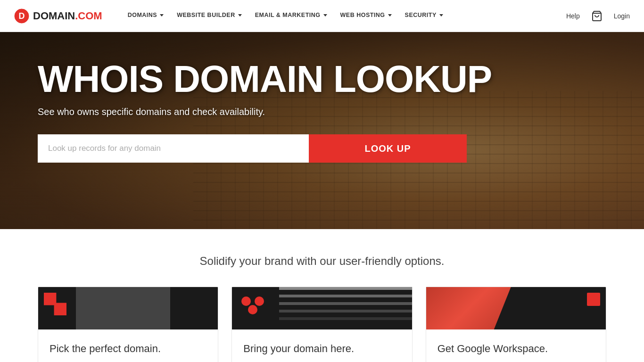  What do you see at coordinates (516, 324) in the screenshot?
I see `card-workspace: Get Google Workspace. Create a branded e…` at bounding box center [516, 324].